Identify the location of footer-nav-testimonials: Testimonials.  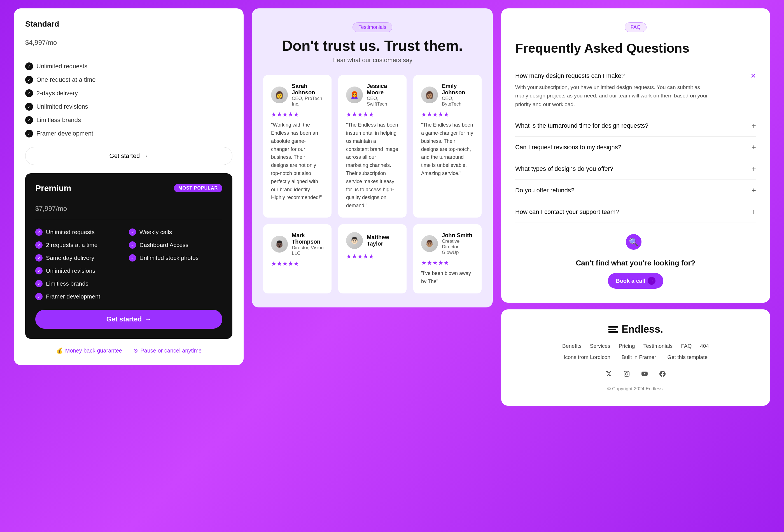
(658, 346).